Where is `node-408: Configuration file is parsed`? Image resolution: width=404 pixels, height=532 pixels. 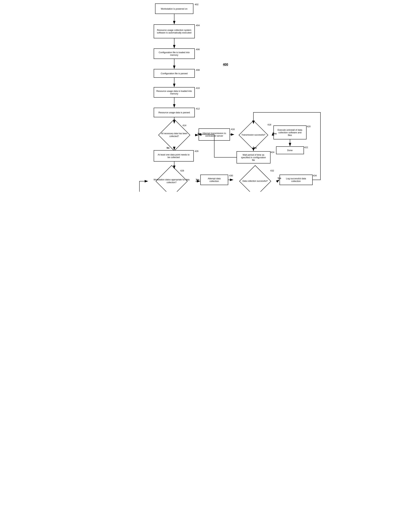 node-408: Configuration file is parsed is located at coordinates (174, 73).